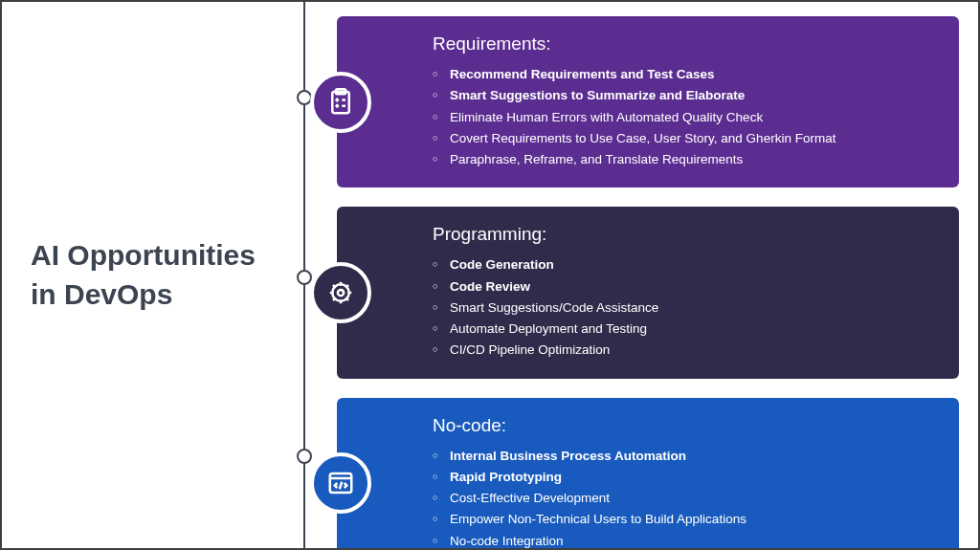 This screenshot has height=550, width=980. What do you see at coordinates (150, 275) in the screenshot?
I see `main-title: AI Opportunities in DevOps` at bounding box center [150, 275].